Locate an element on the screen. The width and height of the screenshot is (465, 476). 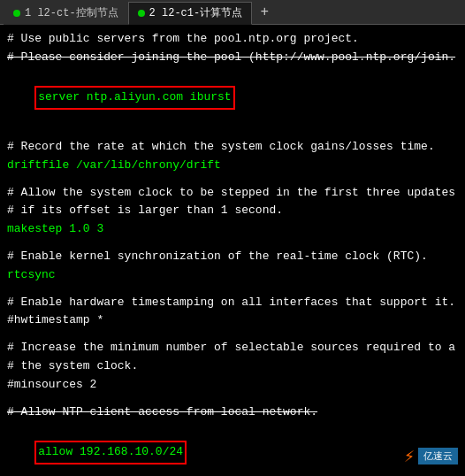
line-11: # Enable hardware timestamping on all in… is located at coordinates (232, 303).